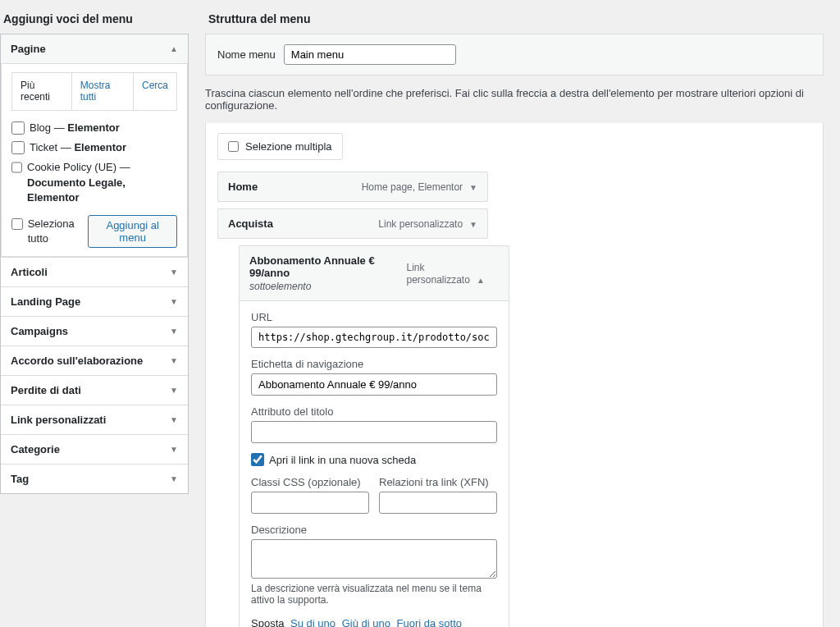 The image size is (840, 627). Describe the element at coordinates (258, 460) in the screenshot. I see `newtab-checkbox` at that location.